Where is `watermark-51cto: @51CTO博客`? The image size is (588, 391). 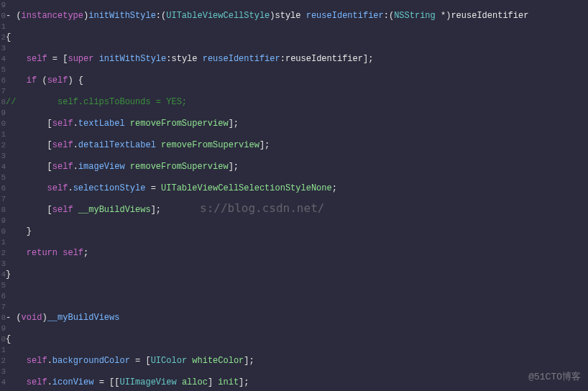 watermark-51cto: @51CTO博客 is located at coordinates (555, 377).